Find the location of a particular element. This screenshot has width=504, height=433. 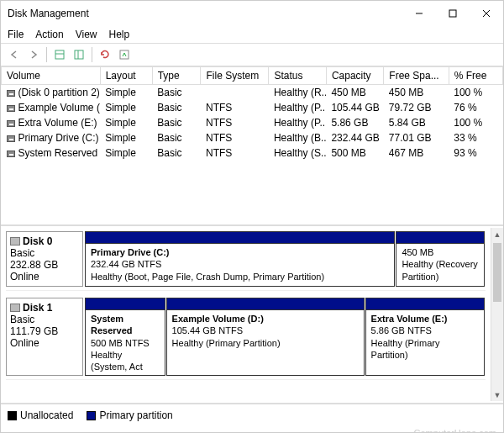

column-header: File System is located at coordinates (235, 76).